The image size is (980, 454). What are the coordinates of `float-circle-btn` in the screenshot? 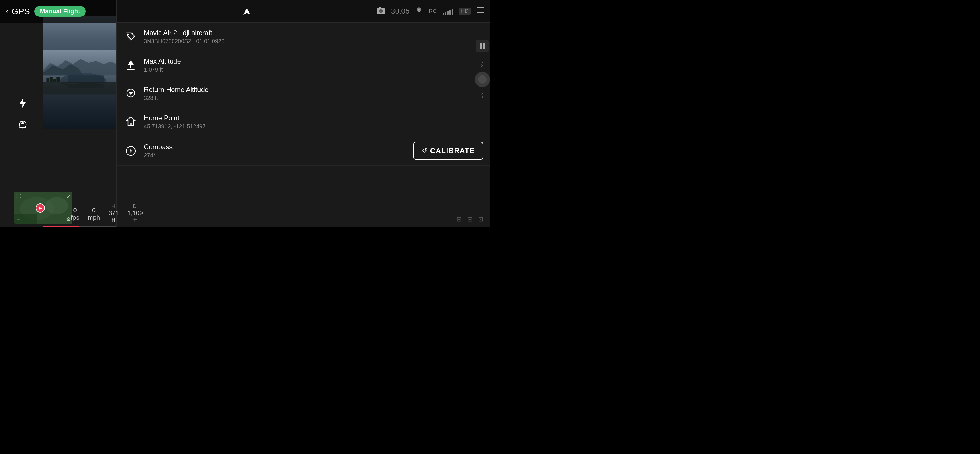 It's located at (482, 80).